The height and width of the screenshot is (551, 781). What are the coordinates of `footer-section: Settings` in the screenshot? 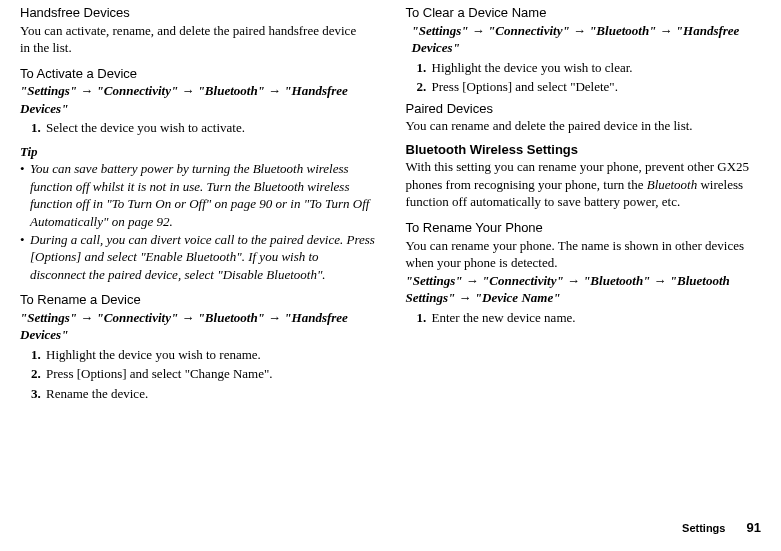 It's located at (704, 528).